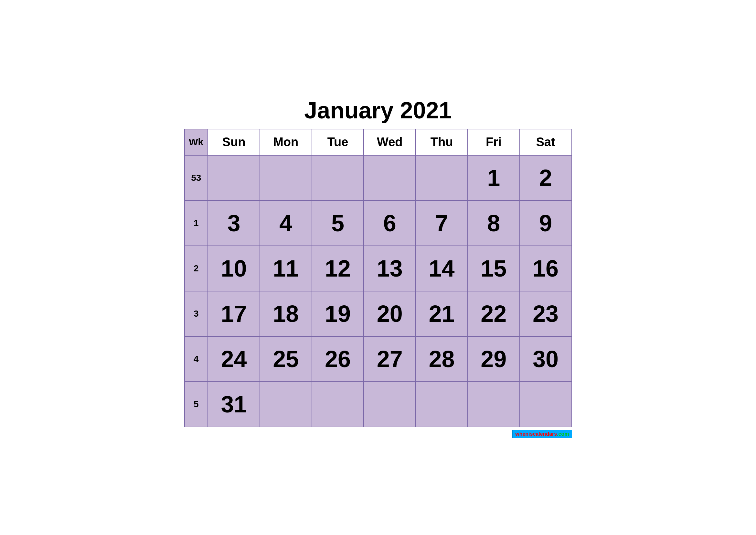  I want to click on week-row-1: 13456789, so click(378, 223).